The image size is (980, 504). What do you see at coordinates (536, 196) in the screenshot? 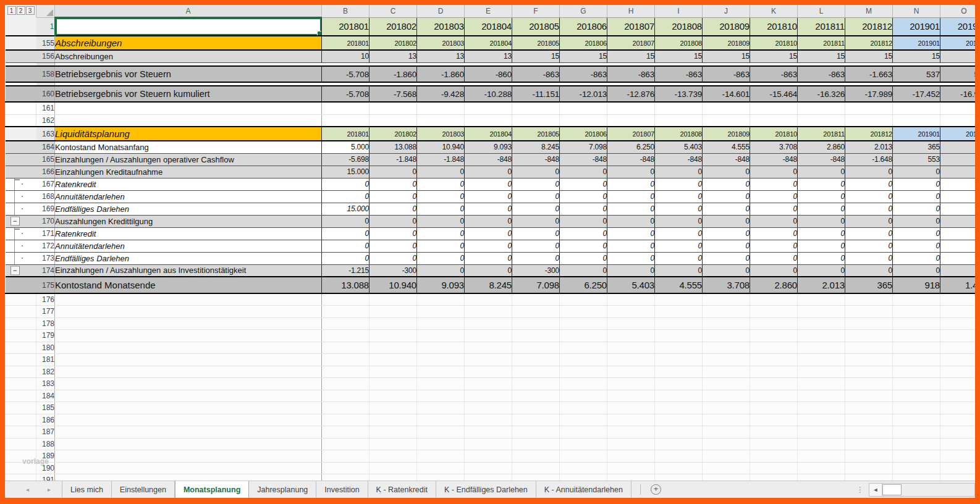
I see `cell-F168: 0` at bounding box center [536, 196].